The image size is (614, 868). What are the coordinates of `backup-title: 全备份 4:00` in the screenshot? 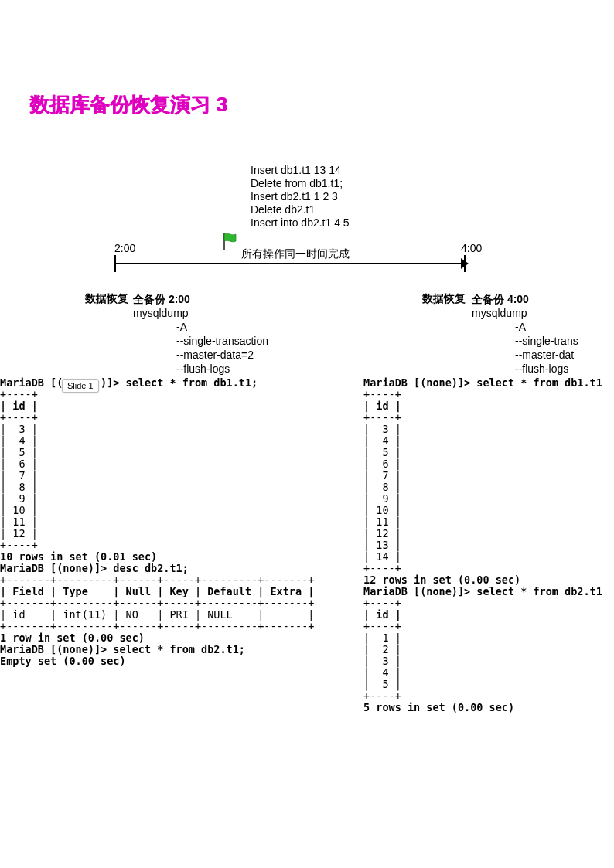 It's located at (525, 299).